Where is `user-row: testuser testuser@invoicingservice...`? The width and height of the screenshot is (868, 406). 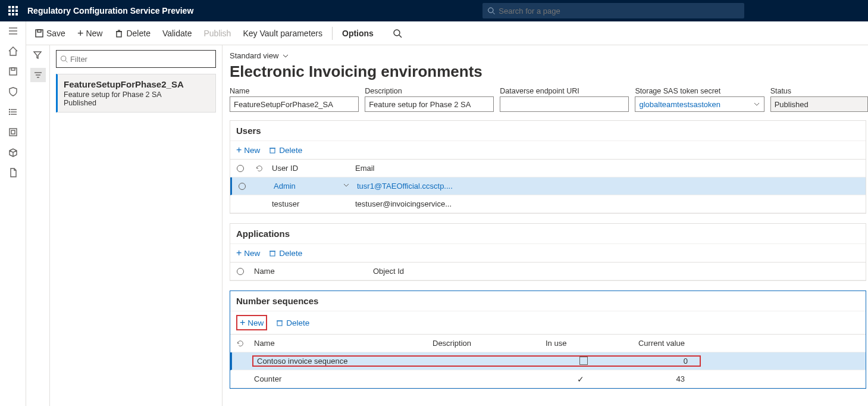
user-row: testuser testuser@invoicingservice... is located at coordinates (548, 204).